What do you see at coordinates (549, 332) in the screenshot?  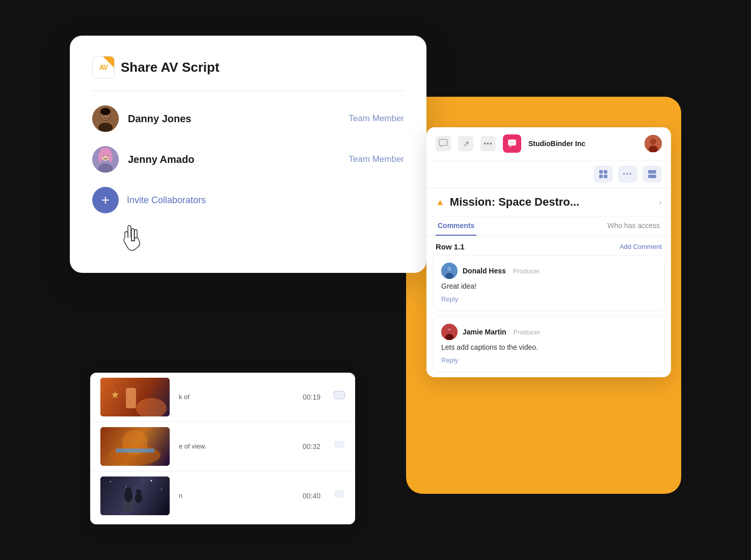 I see `sb-comment-header-jamie: Jamie Martin Producer` at bounding box center [549, 332].